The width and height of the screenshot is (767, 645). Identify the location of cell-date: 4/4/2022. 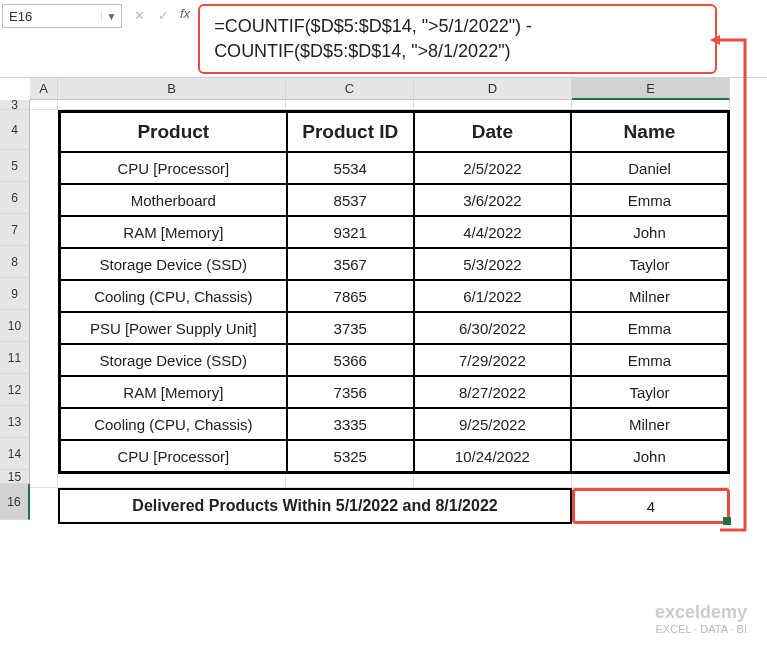
(492, 232).